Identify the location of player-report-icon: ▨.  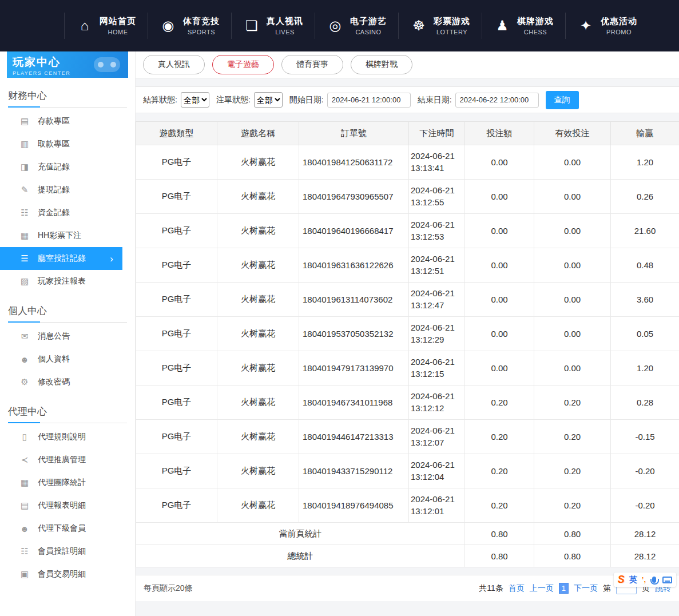
(25, 281).